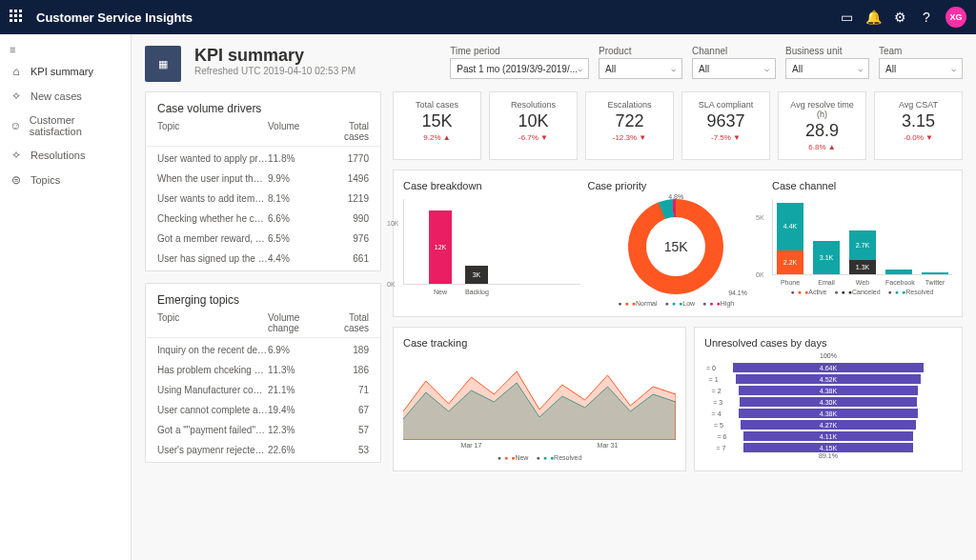  I want to click on kpi-label: Avg CSAT, so click(919, 105).